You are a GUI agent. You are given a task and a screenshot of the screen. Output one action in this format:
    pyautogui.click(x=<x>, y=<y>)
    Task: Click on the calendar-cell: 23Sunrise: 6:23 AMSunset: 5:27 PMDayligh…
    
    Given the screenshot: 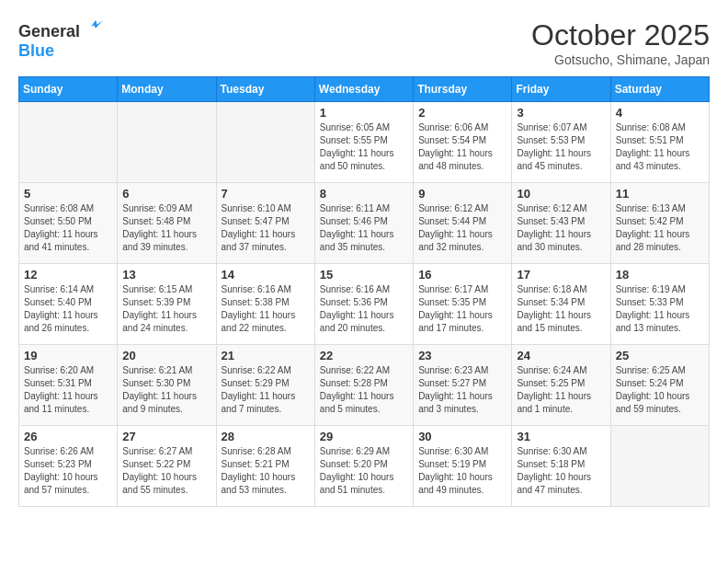 What is the action you would take?
    pyautogui.click(x=463, y=385)
    